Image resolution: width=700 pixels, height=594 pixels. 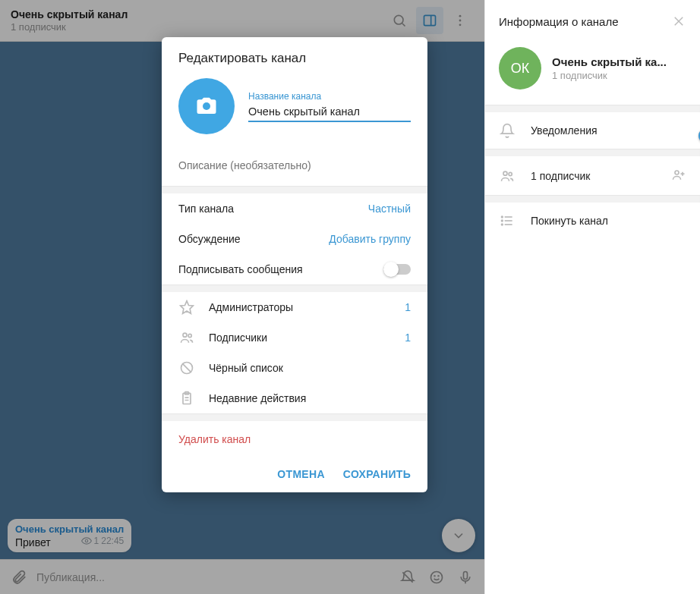 What do you see at coordinates (620, 76) in the screenshot?
I see `sidebar-subscriber-count: 1 подписчик` at bounding box center [620, 76].